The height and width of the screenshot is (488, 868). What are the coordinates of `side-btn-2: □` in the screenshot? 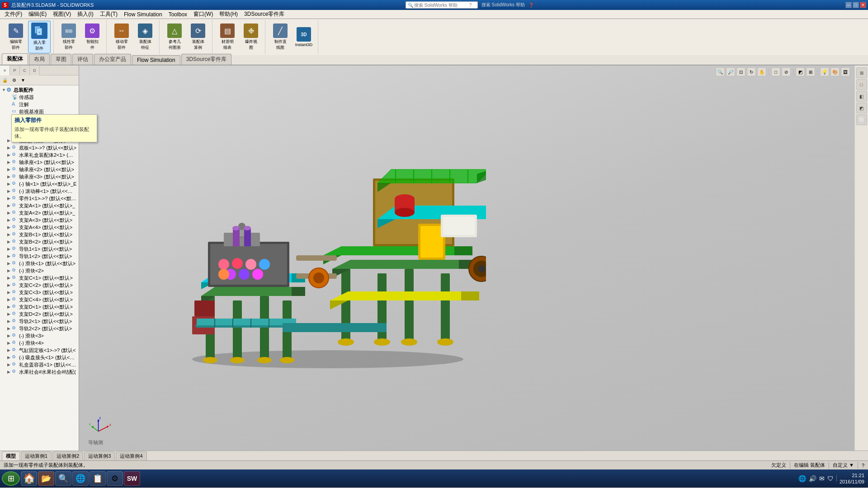 It's located at (862, 84).